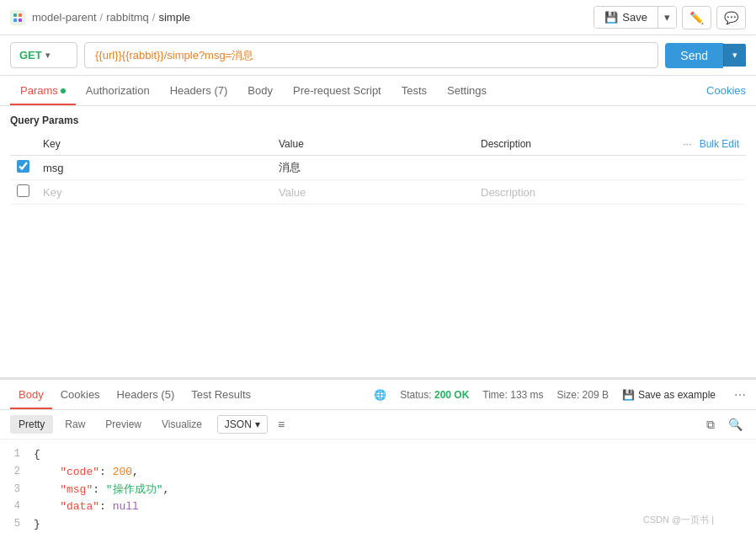 This screenshot has height=533, width=756. Describe the element at coordinates (527, 395) in the screenshot. I see `time-value: 133 ms` at that location.